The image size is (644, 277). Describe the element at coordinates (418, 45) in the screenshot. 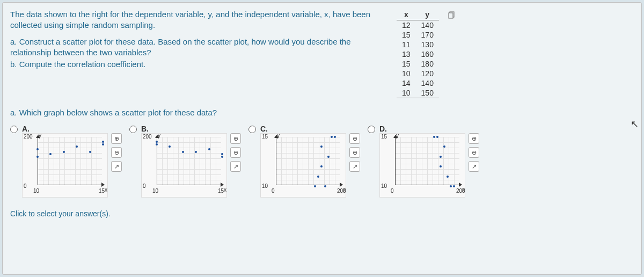

I see `table-row: 11130` at that location.